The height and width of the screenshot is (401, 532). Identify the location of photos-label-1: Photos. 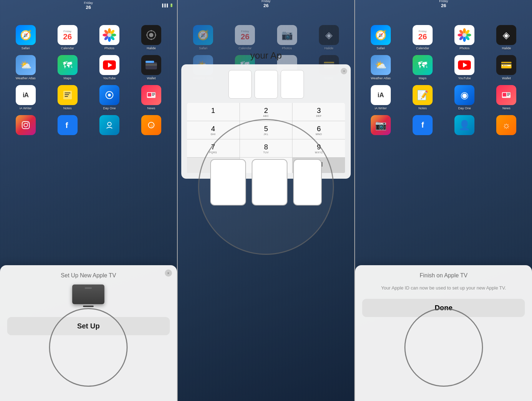
(109, 48).